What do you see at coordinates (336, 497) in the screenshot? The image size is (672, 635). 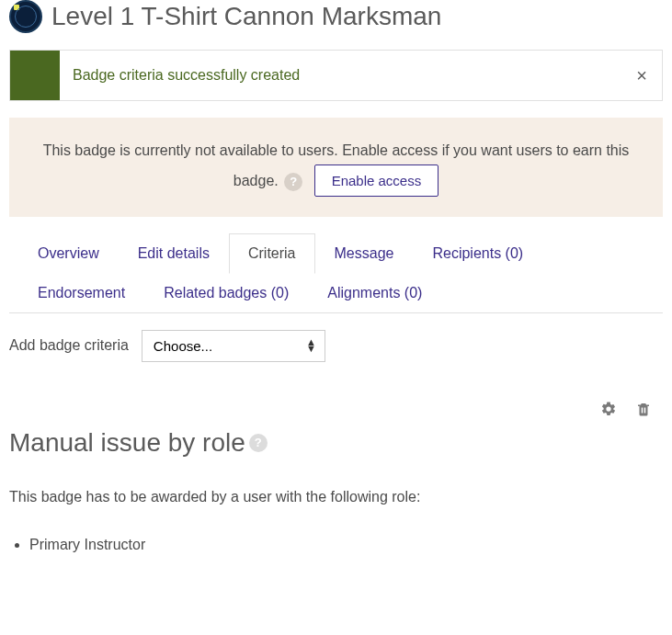 I see `section-description: This badge has to be awarded by a user w…` at bounding box center [336, 497].